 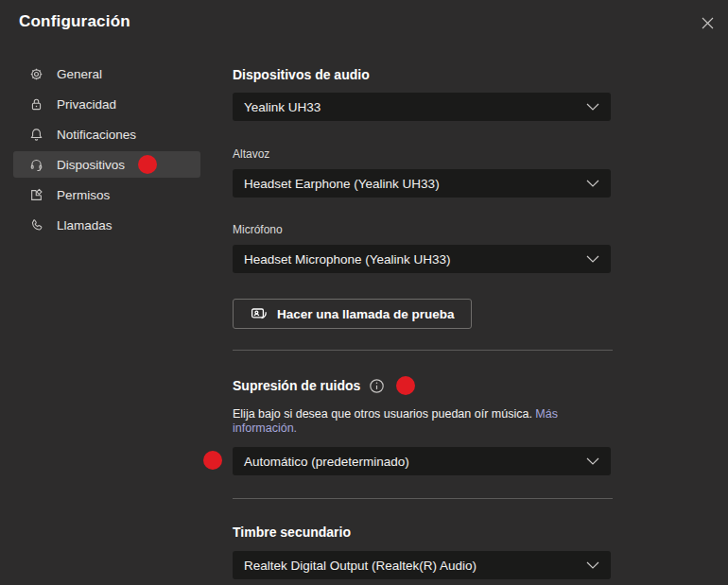 I want to click on phone-icon, so click(x=36, y=225).